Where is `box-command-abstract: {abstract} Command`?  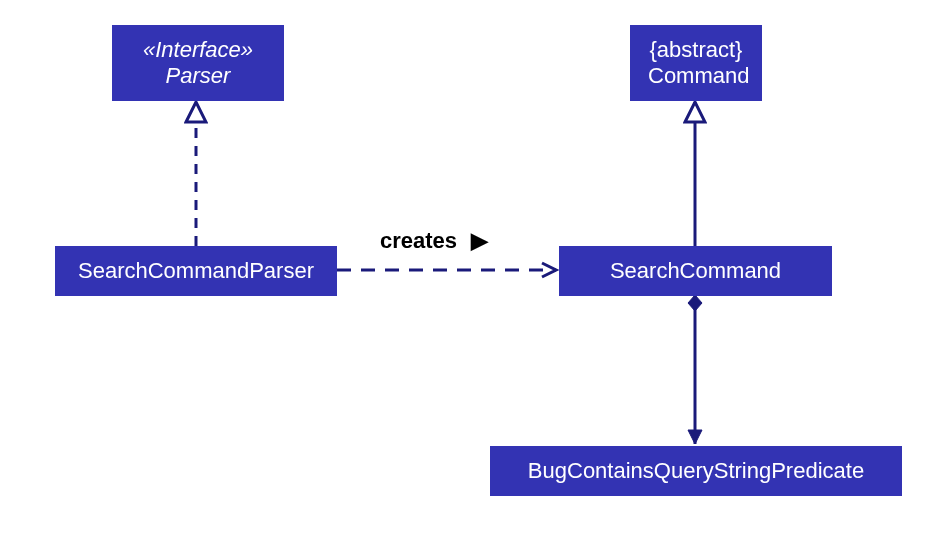
box-command-abstract: {abstract} Command is located at coordinates (696, 63).